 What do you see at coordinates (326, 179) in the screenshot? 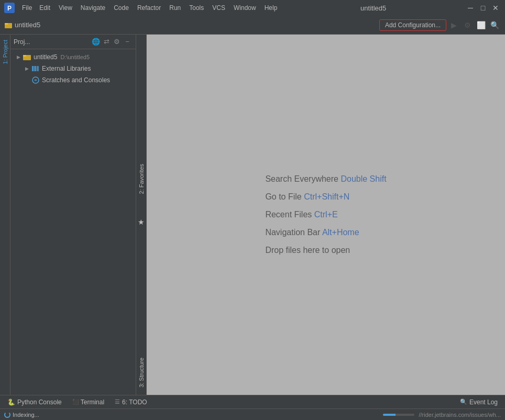
I see `hint-search-everywhere: Search Everywhere Double Shift` at bounding box center [326, 179].